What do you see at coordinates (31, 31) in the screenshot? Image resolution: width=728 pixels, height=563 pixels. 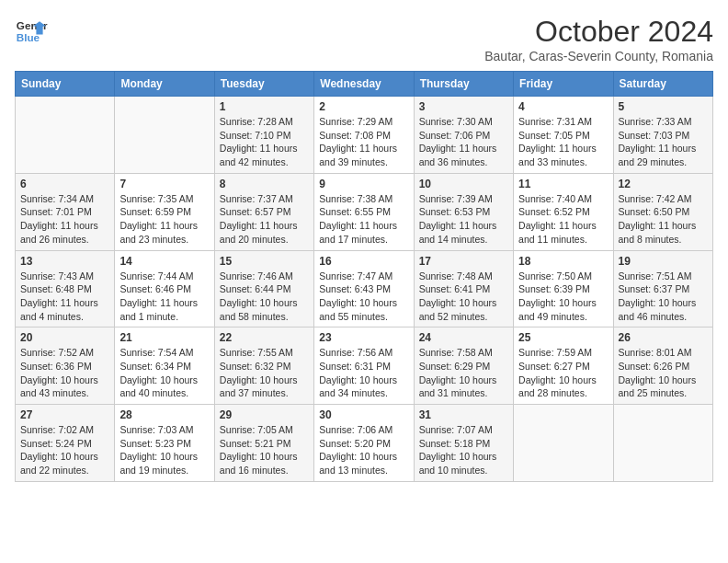 I see `logo: General Blue` at bounding box center [31, 31].